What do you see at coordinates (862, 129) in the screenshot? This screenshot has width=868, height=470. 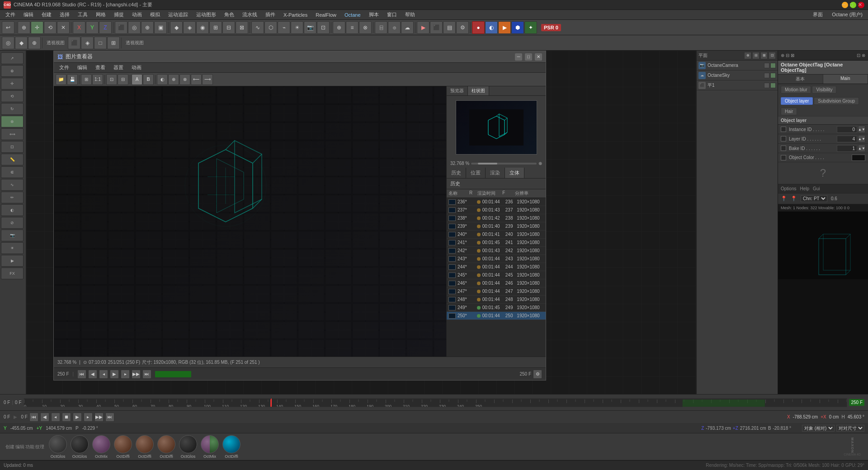 I see `instance-id-arrow: ▲▼` at bounding box center [862, 129].